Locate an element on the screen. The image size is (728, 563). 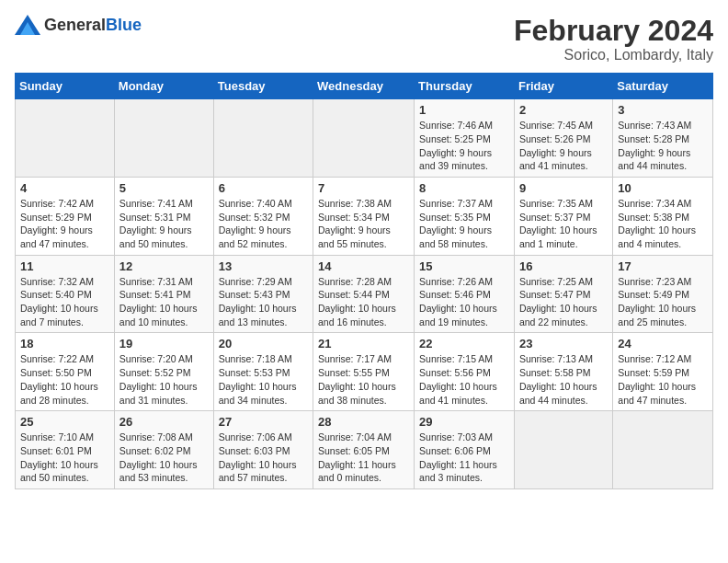
day-number: 4 is located at coordinates (64, 188).